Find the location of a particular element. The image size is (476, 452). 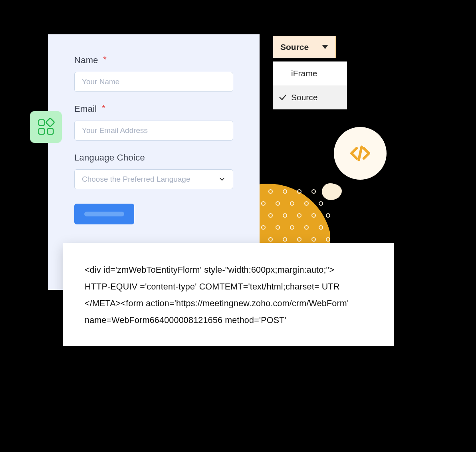

check-icon is located at coordinates (283, 97).